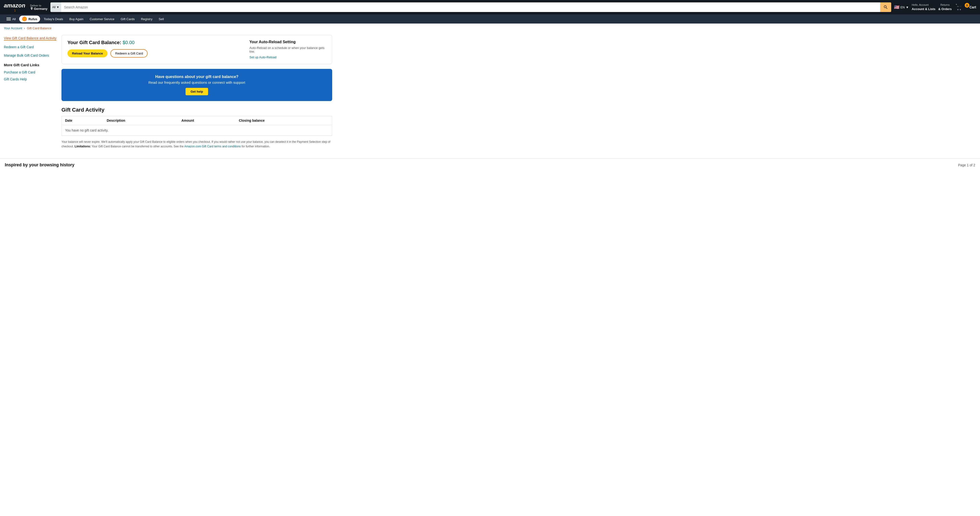  Describe the element at coordinates (88, 53) in the screenshot. I see `reload-balance-button: Reload Your Balance` at that location.